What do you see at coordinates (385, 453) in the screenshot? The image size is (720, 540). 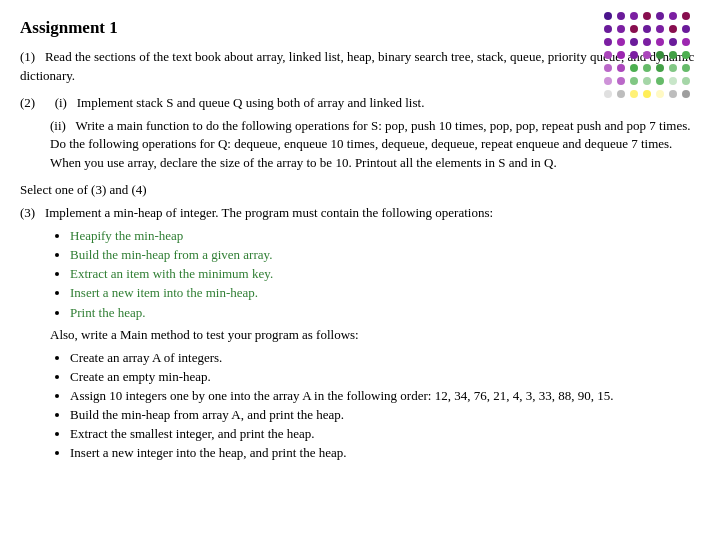 I see `list-item: Insert a new integer into the heap, and …` at bounding box center [385, 453].